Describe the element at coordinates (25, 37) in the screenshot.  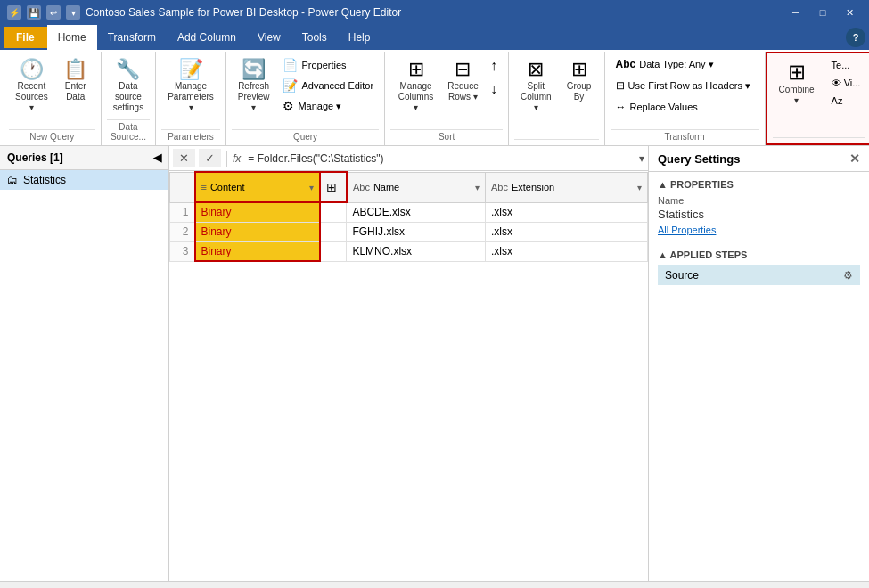
I see `menu-file: File` at that location.